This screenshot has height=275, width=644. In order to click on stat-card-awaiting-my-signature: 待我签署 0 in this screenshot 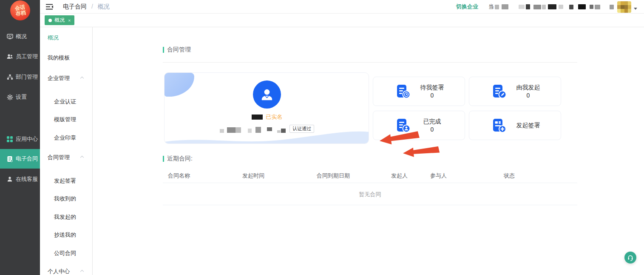, I will do `click(419, 91)`.